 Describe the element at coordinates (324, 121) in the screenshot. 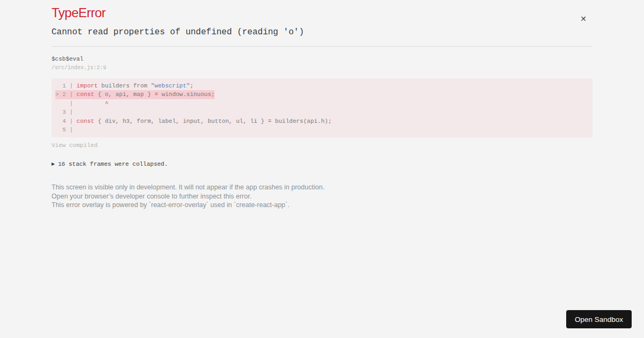

I see `code-line: 4 | const { div, h3, form, label, input,…` at that location.